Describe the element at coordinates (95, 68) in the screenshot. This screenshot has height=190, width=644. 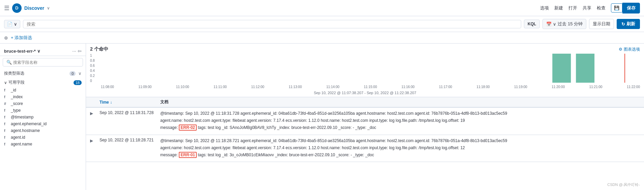
I see `chart-y-labels: 1 0.8 0.6 0.4 0.2 0` at that location.